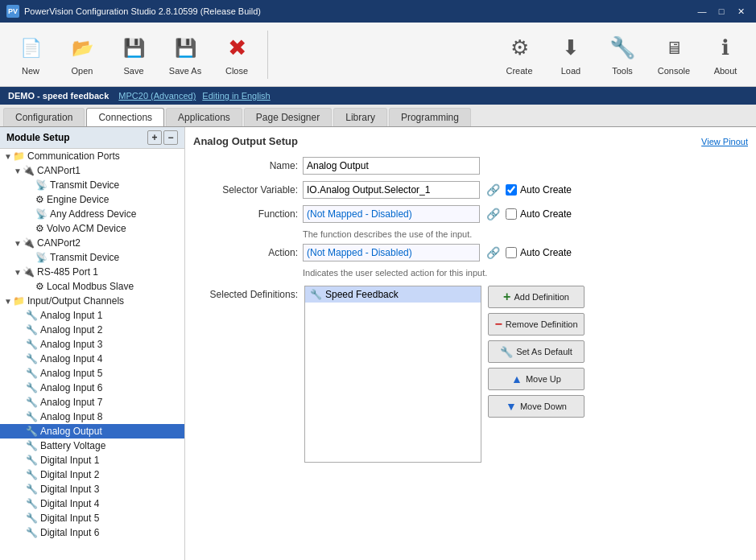  I want to click on view-pinout-link: View Pinout, so click(725, 142).